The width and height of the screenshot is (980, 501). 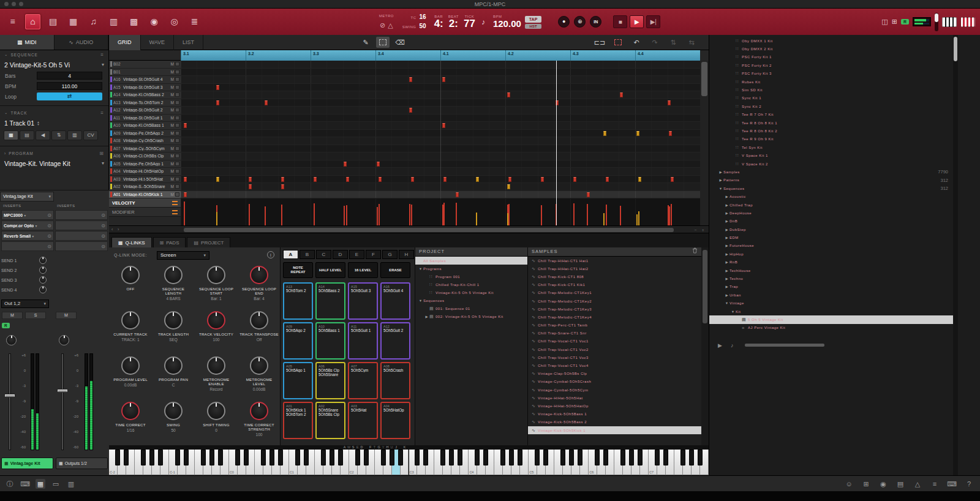 What do you see at coordinates (366, 42) in the screenshot?
I see `pencil-tool-icon: ✎` at bounding box center [366, 42].